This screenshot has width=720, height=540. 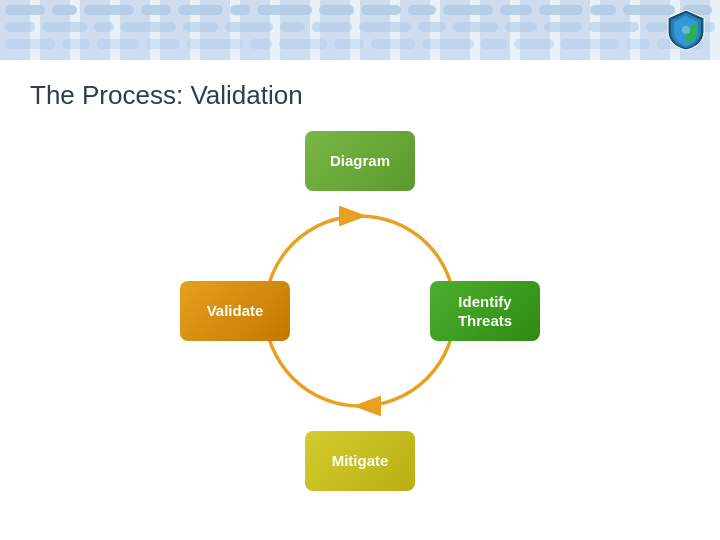 I want to click on node-identify-label: IdentifyThreats, so click(x=485, y=312).